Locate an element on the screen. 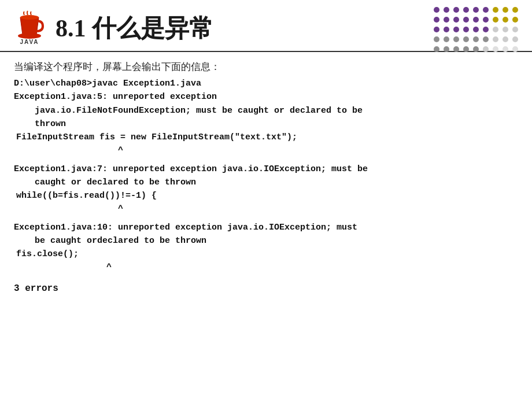 The image size is (532, 399). code-line-2: java.io.FileNotFoundException; must be c… is located at coordinates (266, 111).